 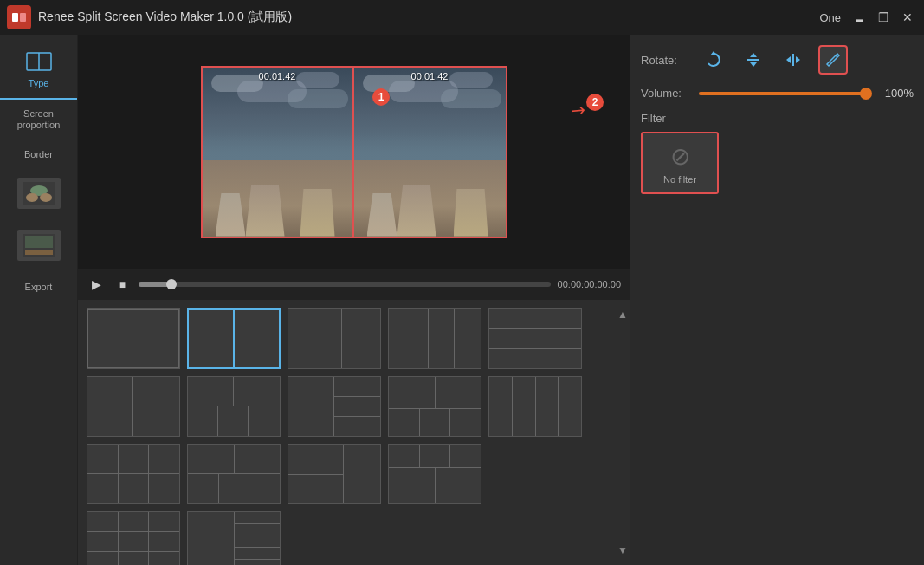 I want to click on sidebar-item-thumbnail1, so click(x=38, y=195).